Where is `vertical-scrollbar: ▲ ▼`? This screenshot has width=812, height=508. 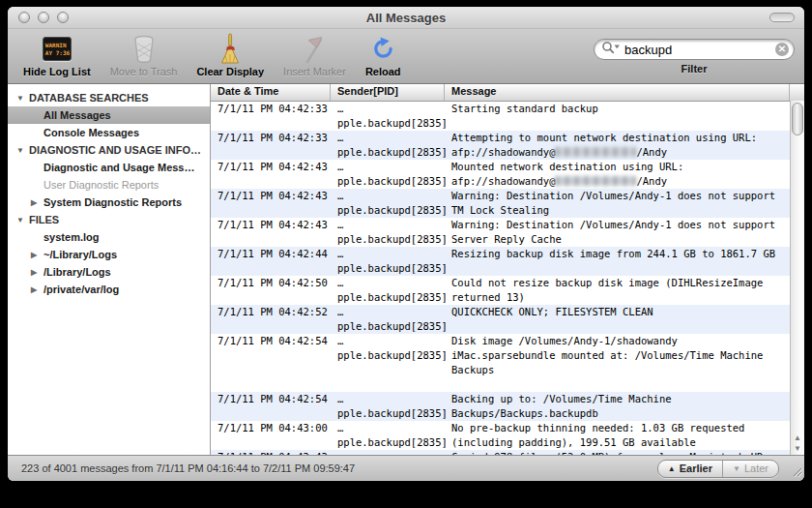 vertical-scrollbar: ▲ ▼ is located at coordinates (797, 278).